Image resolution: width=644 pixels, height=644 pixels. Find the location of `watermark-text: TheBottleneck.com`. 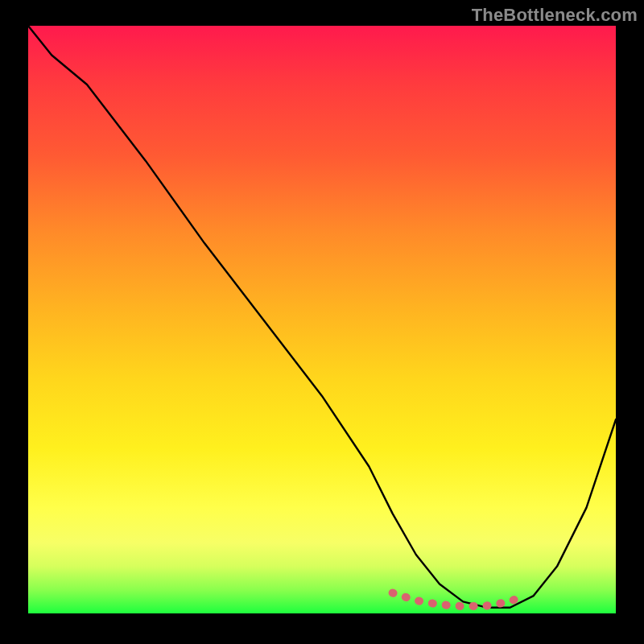

watermark-text: TheBottleneck.com is located at coordinates (555, 15).